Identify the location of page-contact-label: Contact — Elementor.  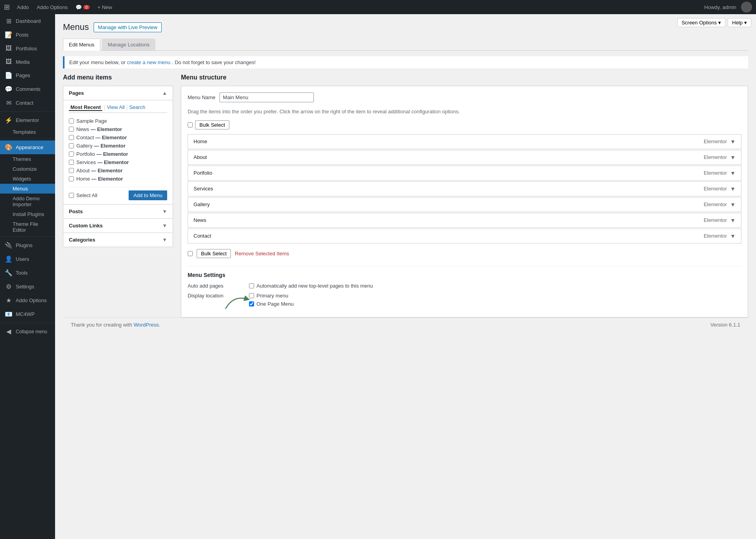
(101, 138).